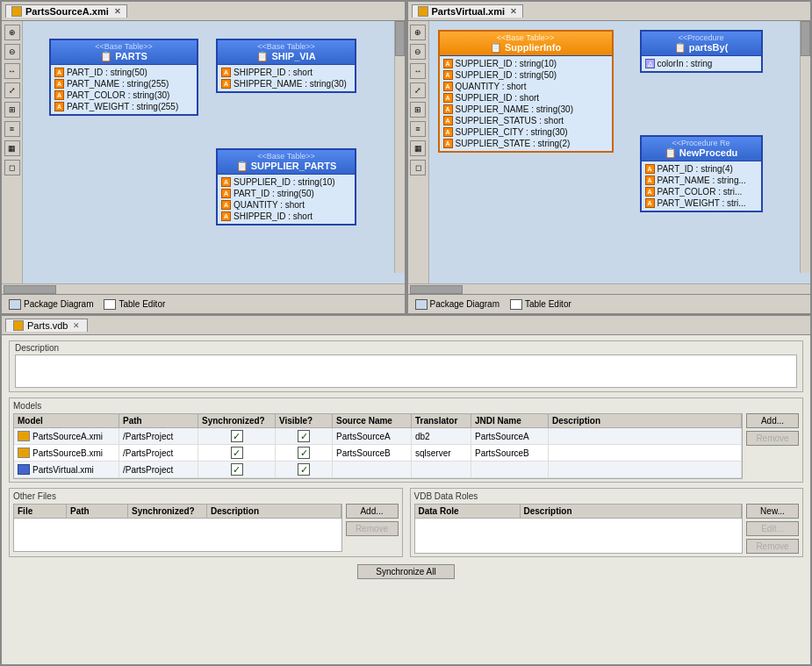 Image resolution: width=812 pixels, height=666 pixels. Describe the element at coordinates (237, 453) in the screenshot. I see `model-sync-1: ✓` at that location.